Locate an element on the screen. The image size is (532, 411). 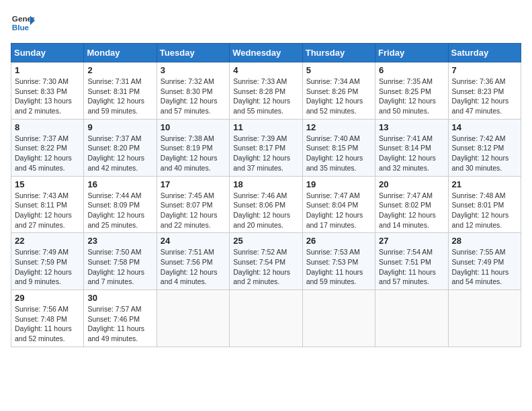
calendar-cell: 27Sunrise: 7:54 AM Sunset: 7:51 PM Dayli… is located at coordinates (412, 262).